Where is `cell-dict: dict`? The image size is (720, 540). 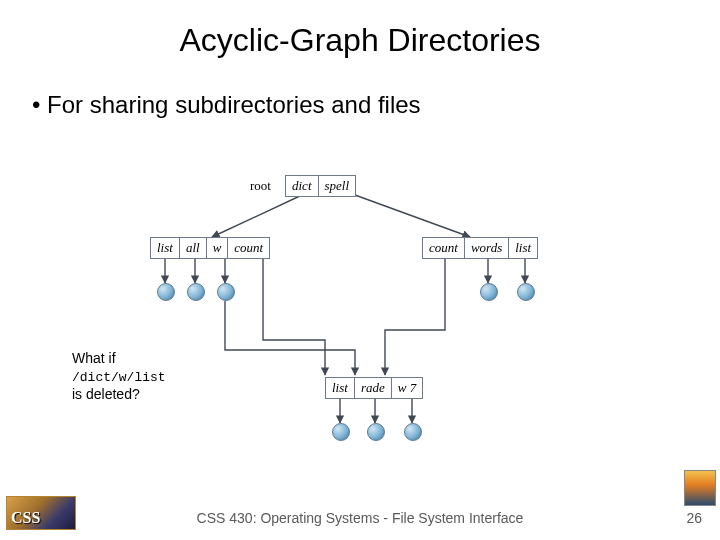 cell-dict: dict is located at coordinates (302, 186).